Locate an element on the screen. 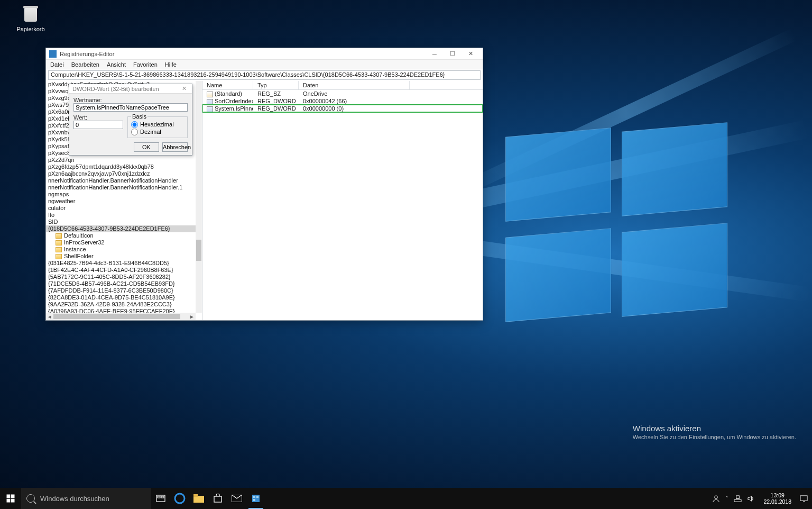 The image size is (812, 509). taskbar: Windows durchsuchen ˄ 13:09 22.01.2018 is located at coordinates (406, 498).